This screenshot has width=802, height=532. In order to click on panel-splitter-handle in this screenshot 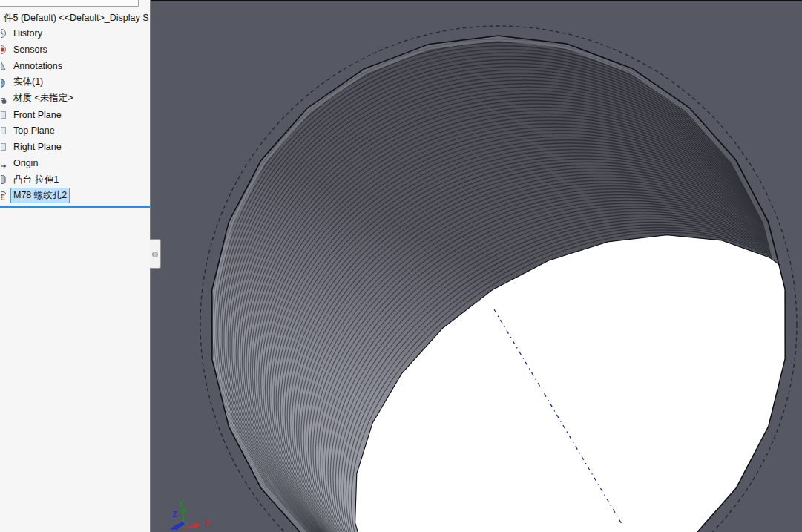, I will do `click(156, 254)`.